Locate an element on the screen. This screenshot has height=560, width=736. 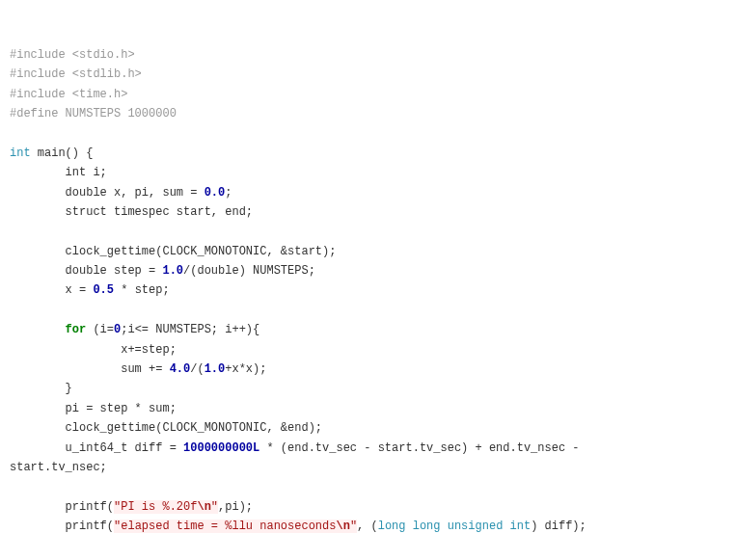
decl-step-a: double step = is located at coordinates (86, 271).